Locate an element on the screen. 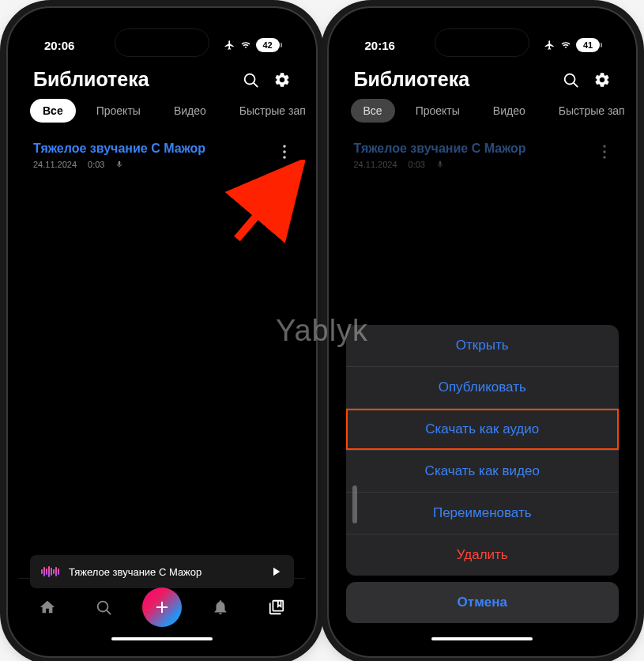 This screenshot has height=661, width=644. sheet-publish: Опубликовать is located at coordinates (483, 387).